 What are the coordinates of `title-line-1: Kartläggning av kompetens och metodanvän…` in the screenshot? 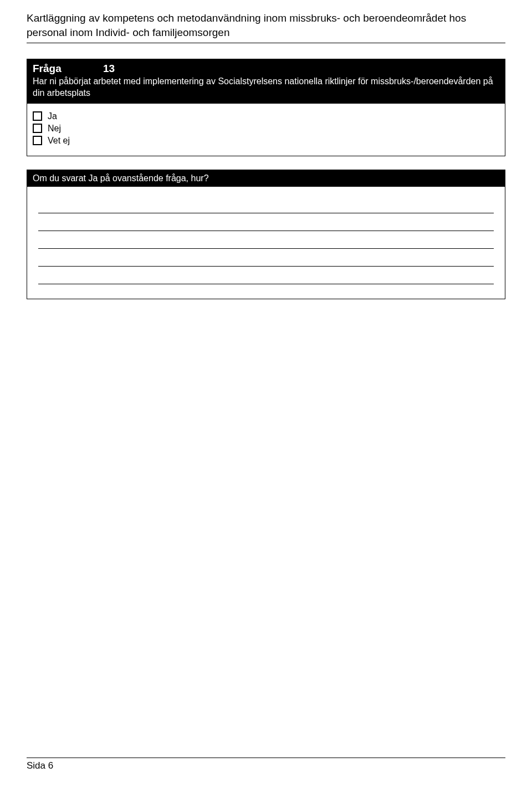 It's located at (246, 18).